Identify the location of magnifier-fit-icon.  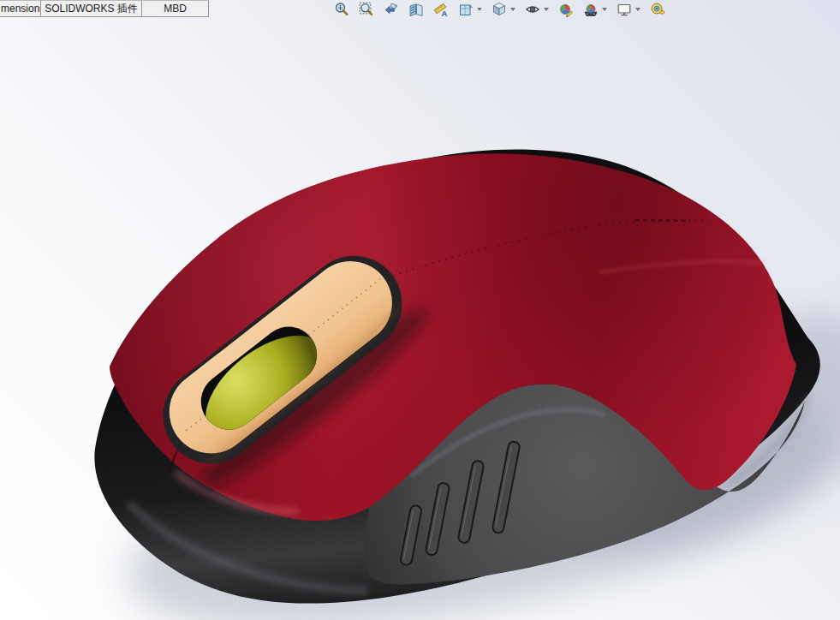
(342, 9).